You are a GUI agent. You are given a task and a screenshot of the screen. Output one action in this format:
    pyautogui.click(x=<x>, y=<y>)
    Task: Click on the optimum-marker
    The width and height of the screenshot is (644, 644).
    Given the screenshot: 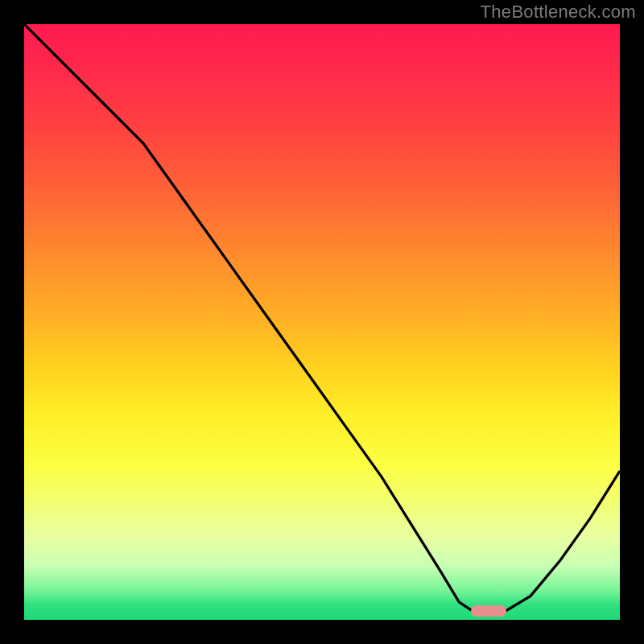 What is the action you would take?
    pyautogui.click(x=489, y=611)
    